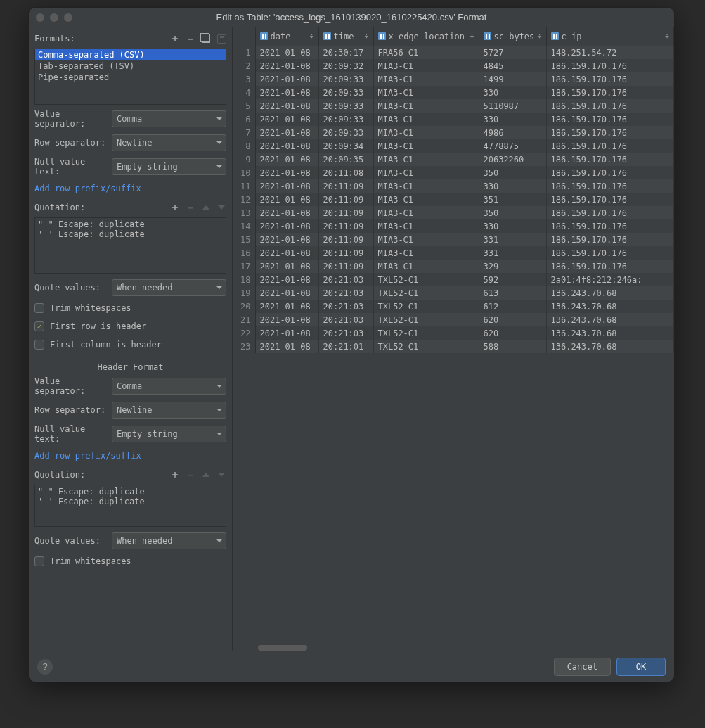 This screenshot has height=728, width=705. I want to click on table-cell: 20:09:34, so click(346, 146).